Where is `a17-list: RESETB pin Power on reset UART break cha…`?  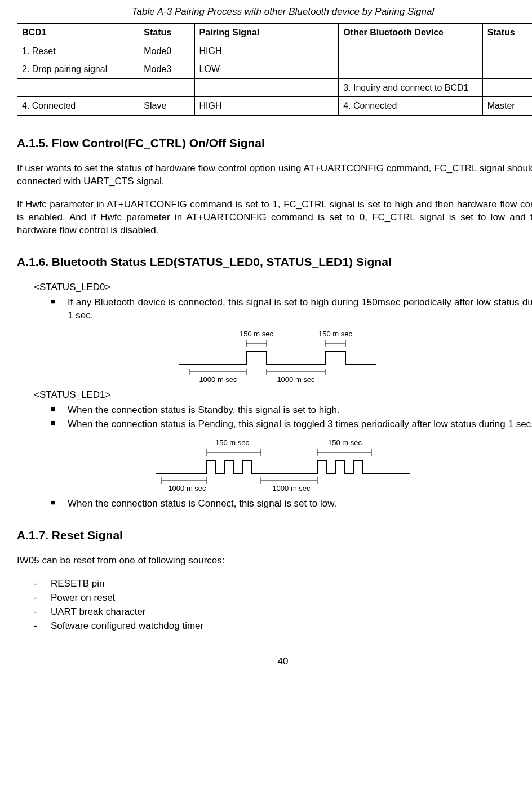 a17-list: RESETB pin Power on reset UART break cha… is located at coordinates (283, 605).